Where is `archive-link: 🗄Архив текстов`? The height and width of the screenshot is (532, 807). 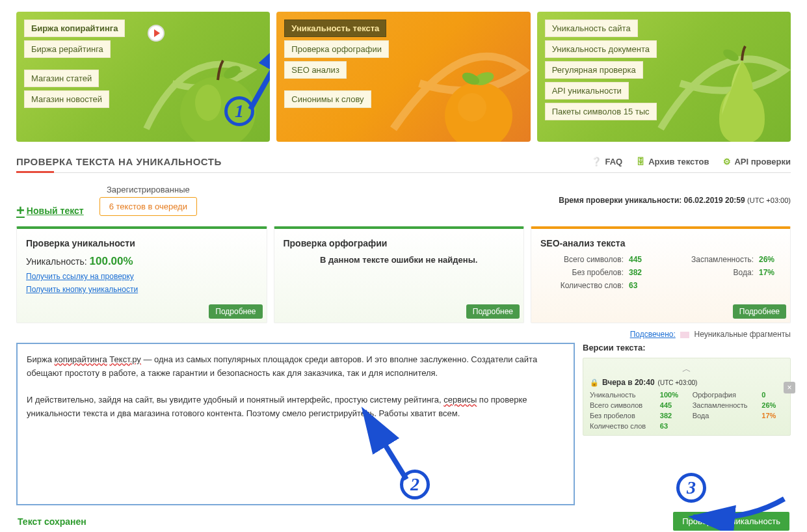
archive-link: 🗄Архив текстов is located at coordinates (672, 161).